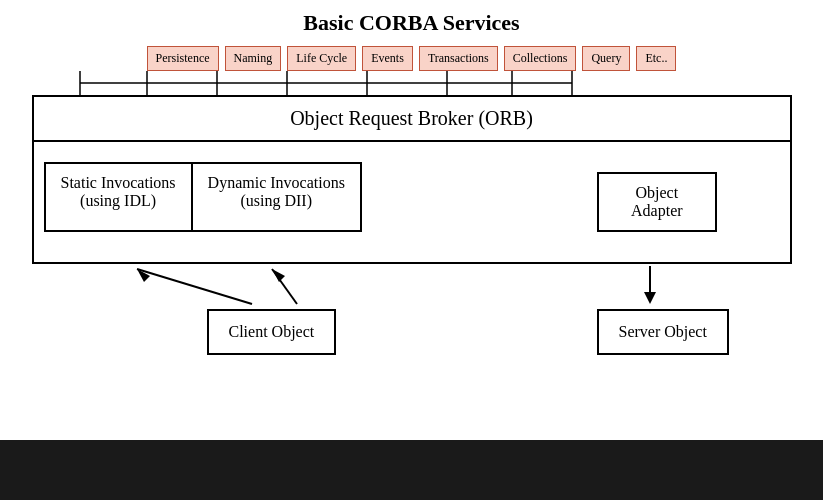  What do you see at coordinates (656, 197) in the screenshot?
I see `right-panel: ObjectAdapter` at bounding box center [656, 197].